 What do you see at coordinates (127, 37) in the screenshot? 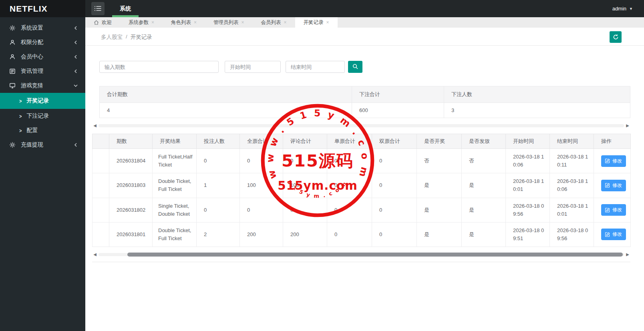
I see `breadcrumb: 多人股宝 / 开奖记录` at bounding box center [127, 37].